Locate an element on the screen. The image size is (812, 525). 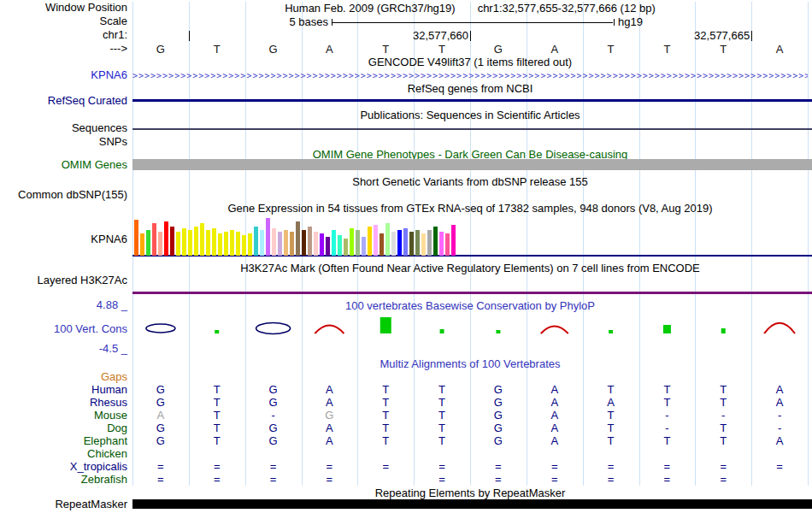
conservation-glyph is located at coordinates (723, 331).